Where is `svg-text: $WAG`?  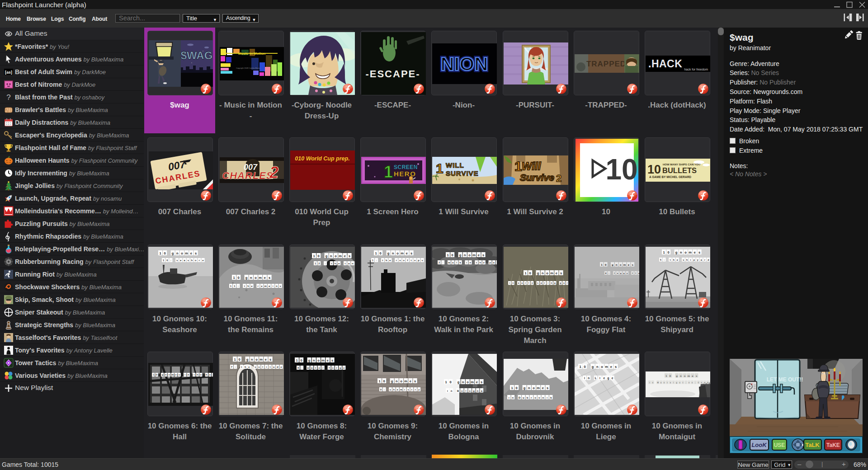 svg-text: $WAG is located at coordinates (196, 55).